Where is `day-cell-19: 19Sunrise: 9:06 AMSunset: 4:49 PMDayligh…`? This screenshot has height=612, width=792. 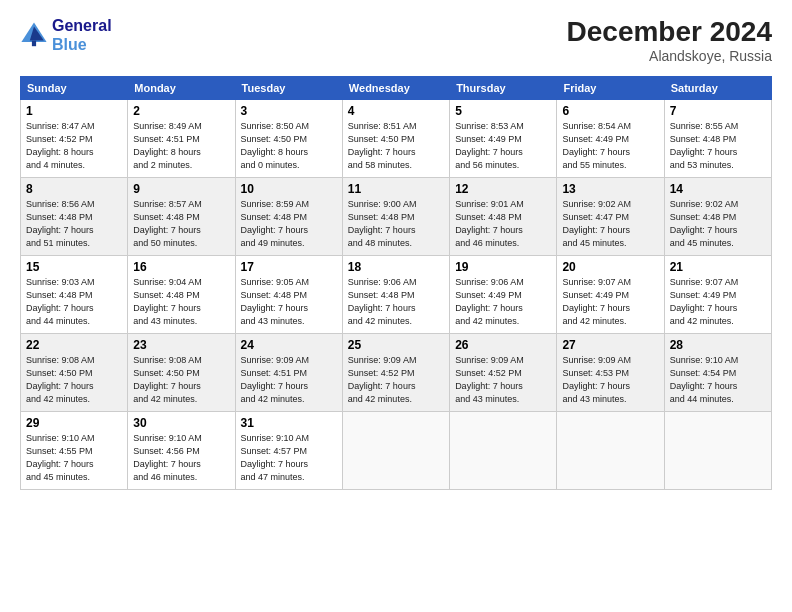
day-cell-19: 19Sunrise: 9:06 AMSunset: 4:49 PMDayligh… is located at coordinates (504, 295).